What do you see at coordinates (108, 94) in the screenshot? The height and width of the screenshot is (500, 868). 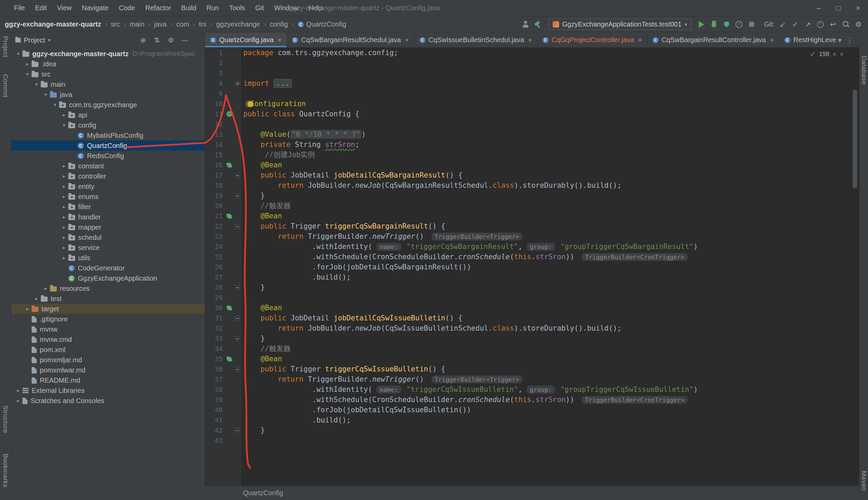 I see `tree-item-java: ▾java` at bounding box center [108, 94].